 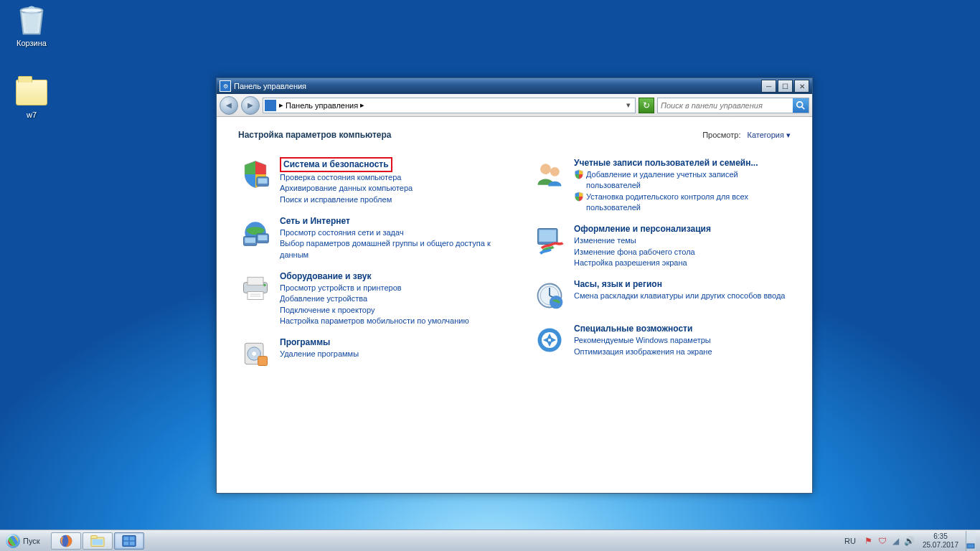 I want to click on folder-w7: w7, so click(x=32, y=97).